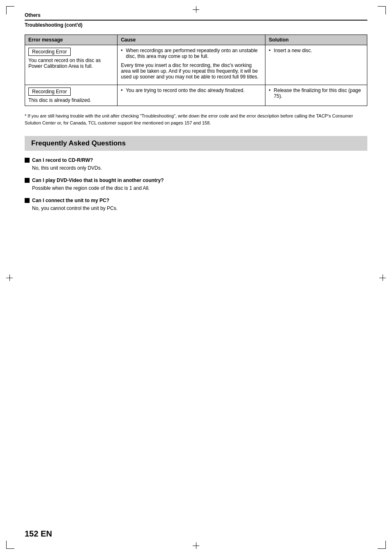  Describe the element at coordinates (196, 180) in the screenshot. I see `faq-question-1: Can I play DVD-Video that is bought in a…` at that location.